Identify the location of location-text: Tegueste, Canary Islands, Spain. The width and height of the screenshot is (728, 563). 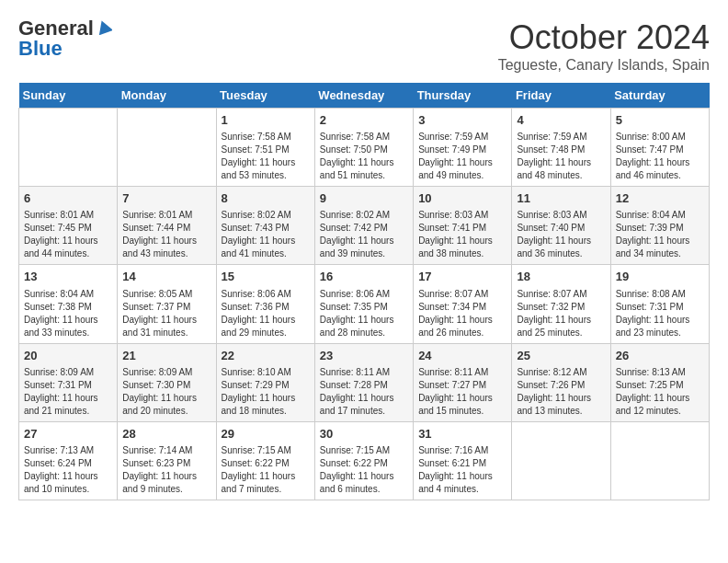
(604, 65).